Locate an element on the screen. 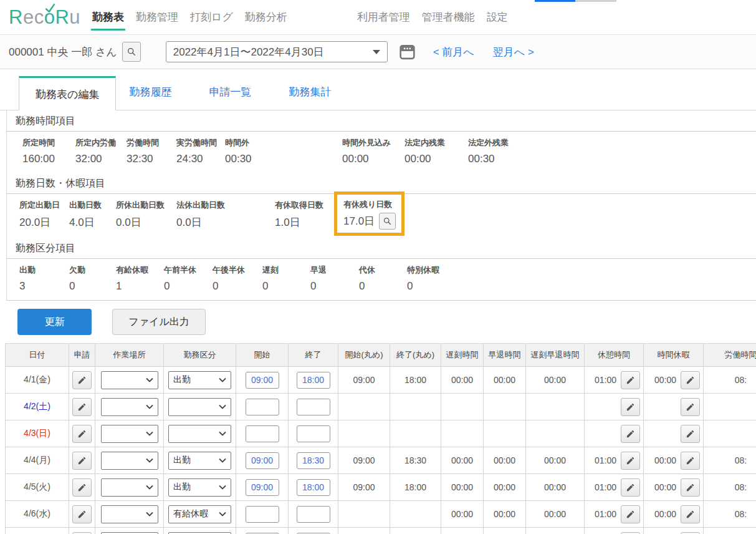 The image size is (756, 534). stat-item: 出勤日数4.0日 is located at coordinates (92, 215).